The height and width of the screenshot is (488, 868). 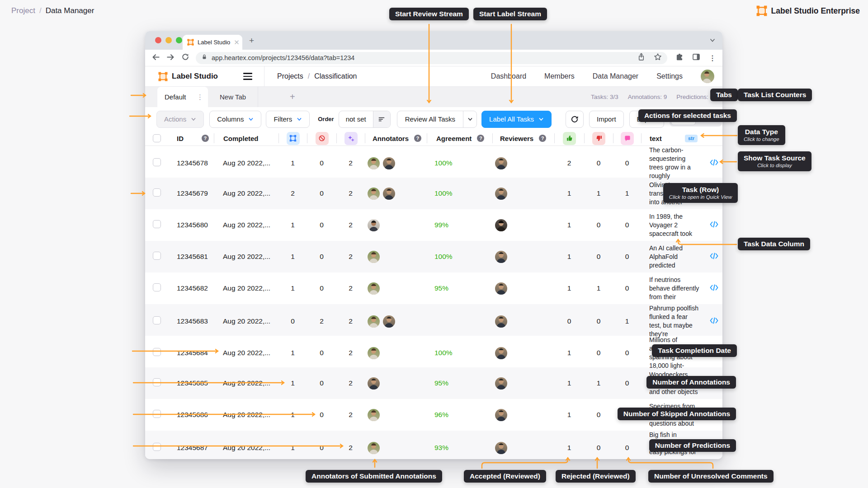 I want to click on projects-link: Projects, so click(x=290, y=76).